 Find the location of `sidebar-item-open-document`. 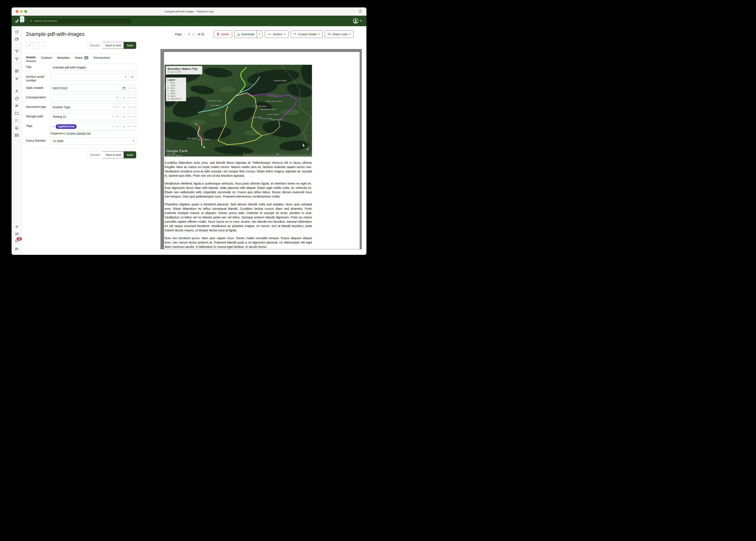

sidebar-item-open-document is located at coordinates (17, 71).